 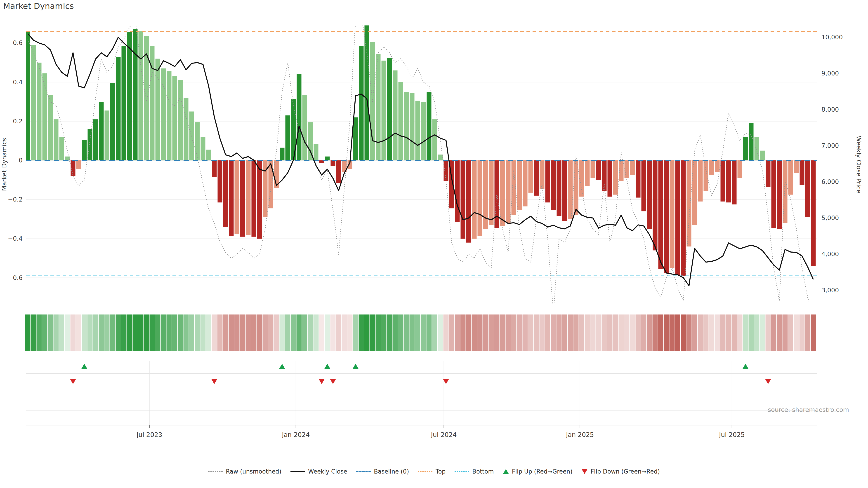 What do you see at coordinates (830, 145) in the screenshot?
I see `right-tick-label: 7,000` at bounding box center [830, 145].